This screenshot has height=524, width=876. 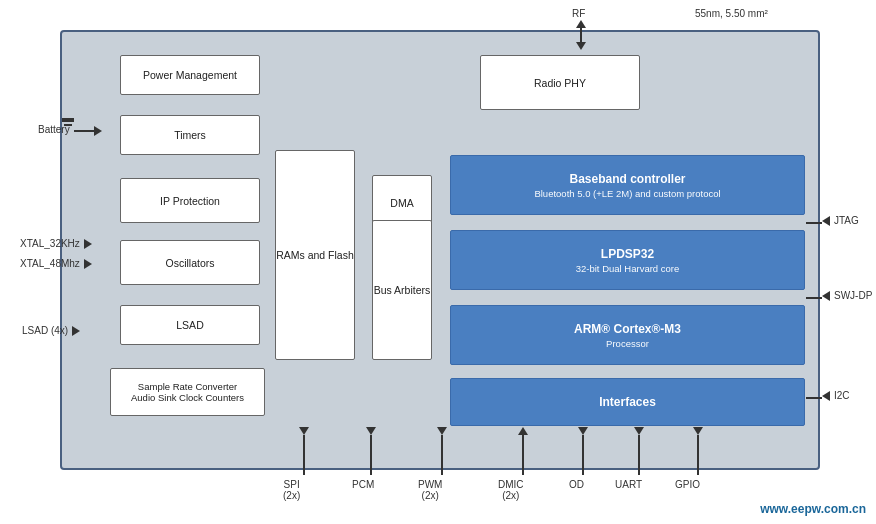 I want to click on battery-arrow, so click(x=88, y=131).